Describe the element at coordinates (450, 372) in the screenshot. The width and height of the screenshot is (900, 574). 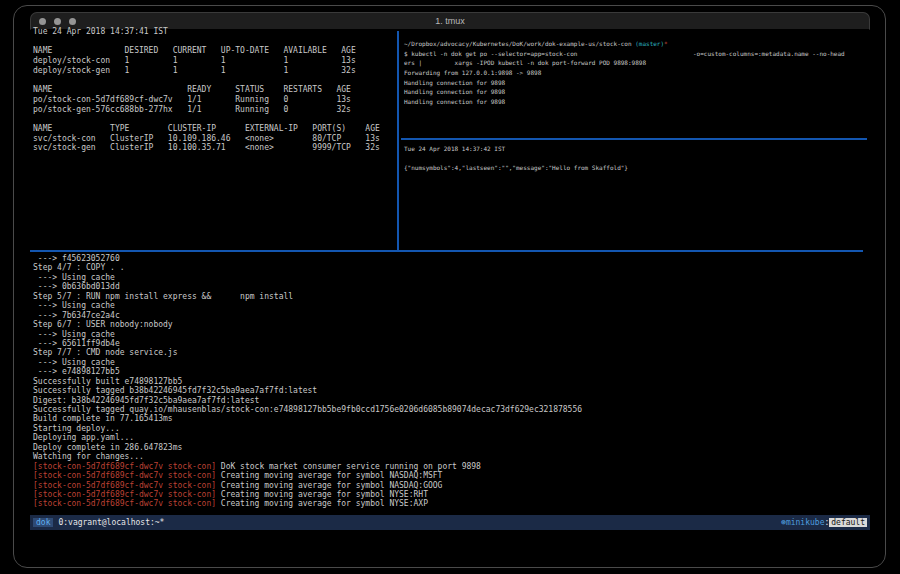
I see `terminal-line: ---> e74898127bb5` at that location.